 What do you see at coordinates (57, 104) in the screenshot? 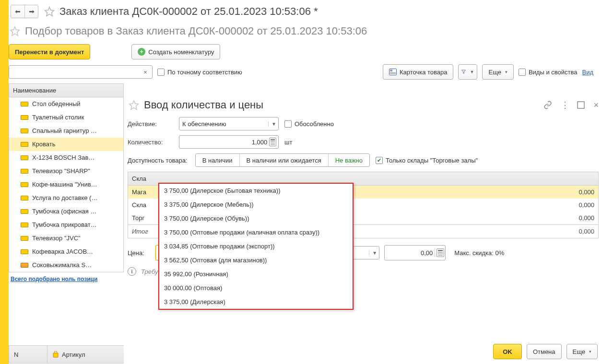
I see `tree-item-label: Стол обеденный` at bounding box center [57, 104].